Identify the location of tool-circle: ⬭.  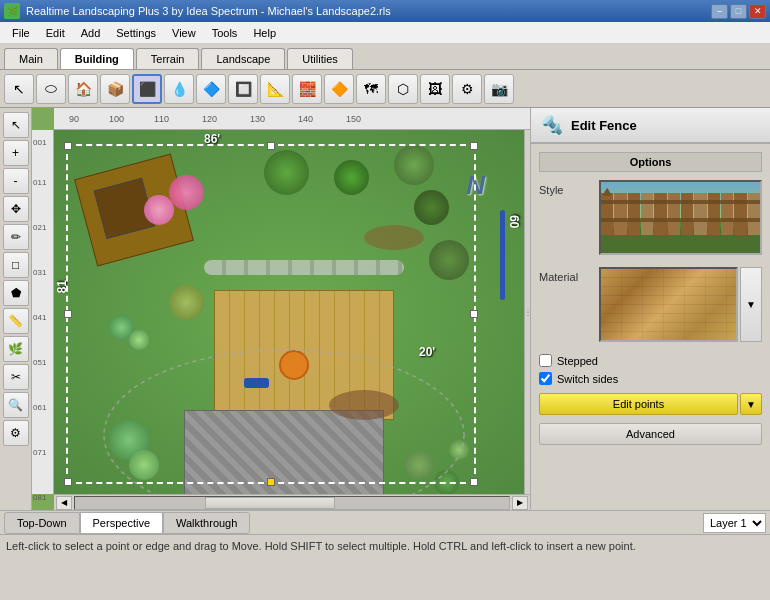
(51, 89).